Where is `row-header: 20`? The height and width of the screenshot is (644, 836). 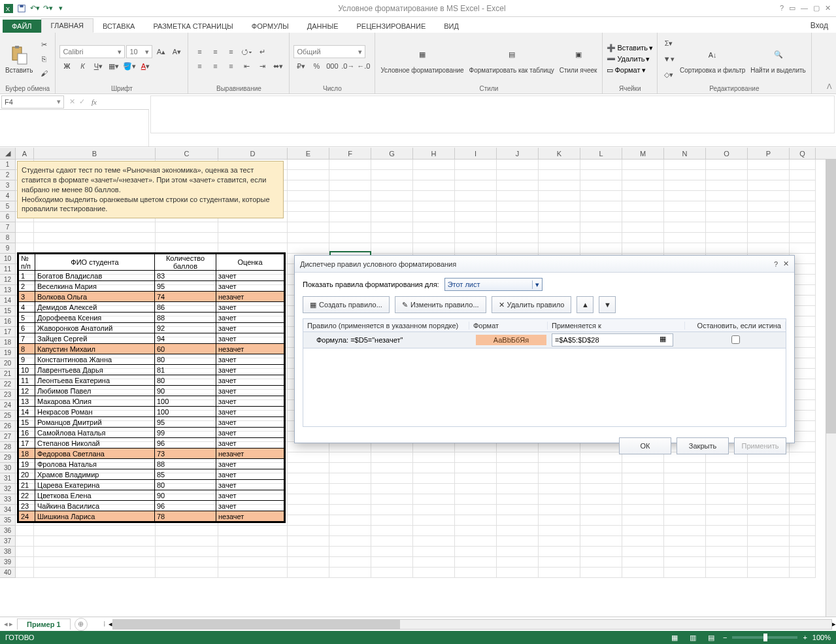 row-header: 20 is located at coordinates (8, 364).